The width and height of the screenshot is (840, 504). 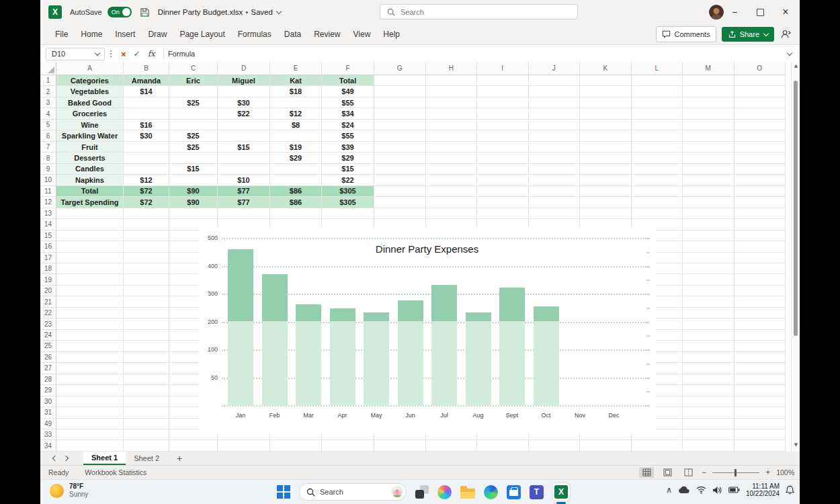 What do you see at coordinates (179, 458) in the screenshot?
I see `add-sheet-button: +` at bounding box center [179, 458].